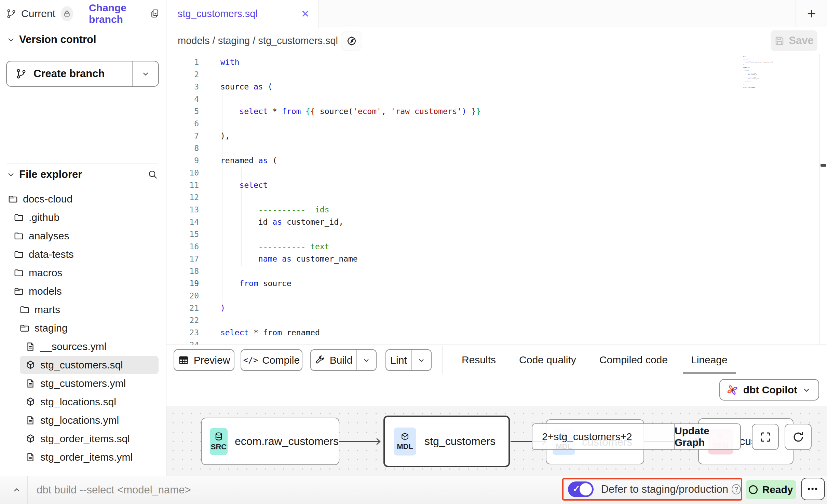  I want to click on build-dropdown, so click(366, 360).